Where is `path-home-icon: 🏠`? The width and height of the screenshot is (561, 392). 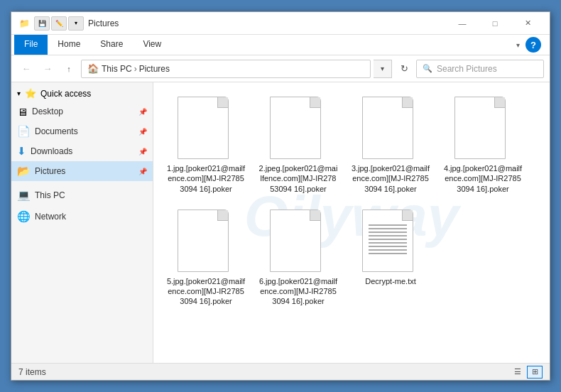 path-home-icon: 🏠 is located at coordinates (93, 68).